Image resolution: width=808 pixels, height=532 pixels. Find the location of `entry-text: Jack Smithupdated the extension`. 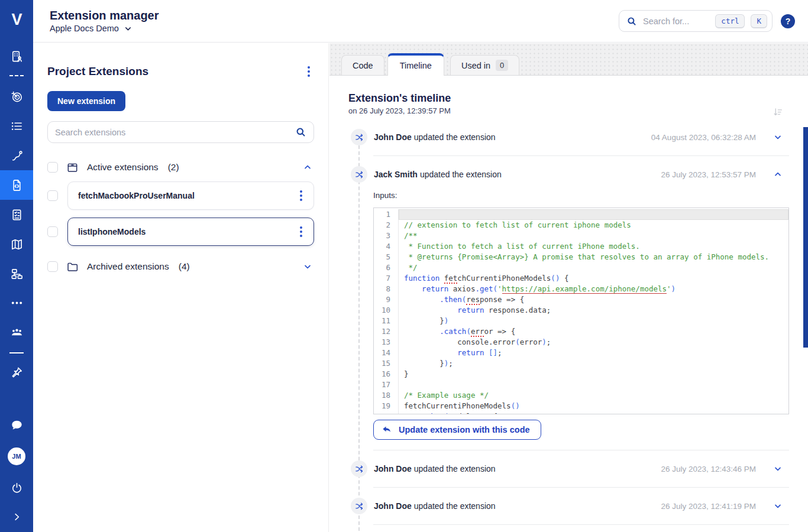

entry-text: Jack Smithupdated the extension is located at coordinates (438, 174).